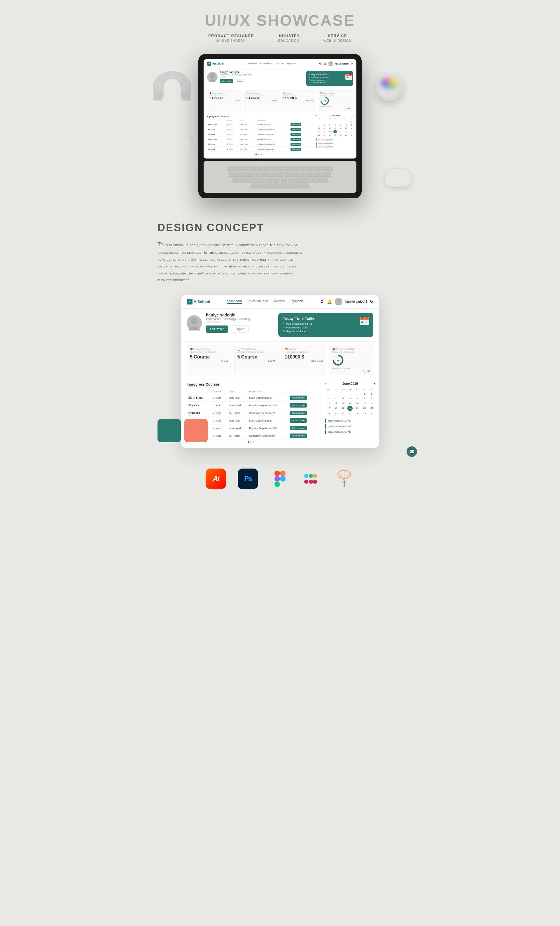  Describe the element at coordinates (330, 301) in the screenshot. I see `large-bell-icon: 🔔` at that location.